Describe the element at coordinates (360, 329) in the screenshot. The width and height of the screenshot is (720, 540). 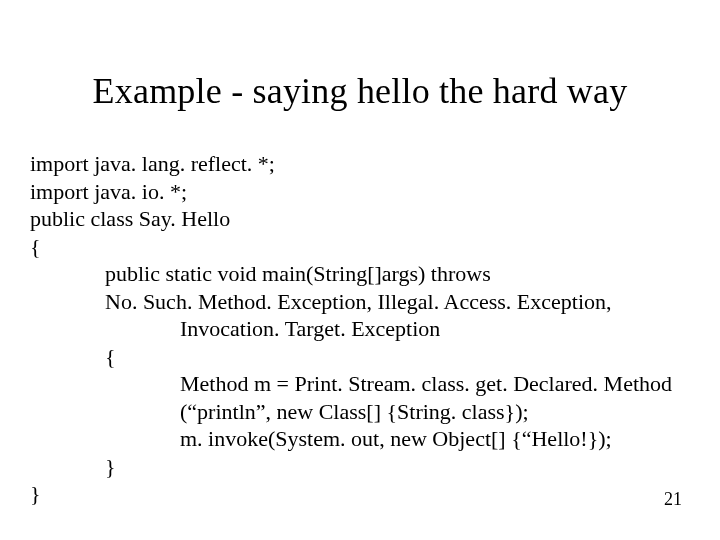
I see `code-line: Invocation. Target. Exception` at that location.